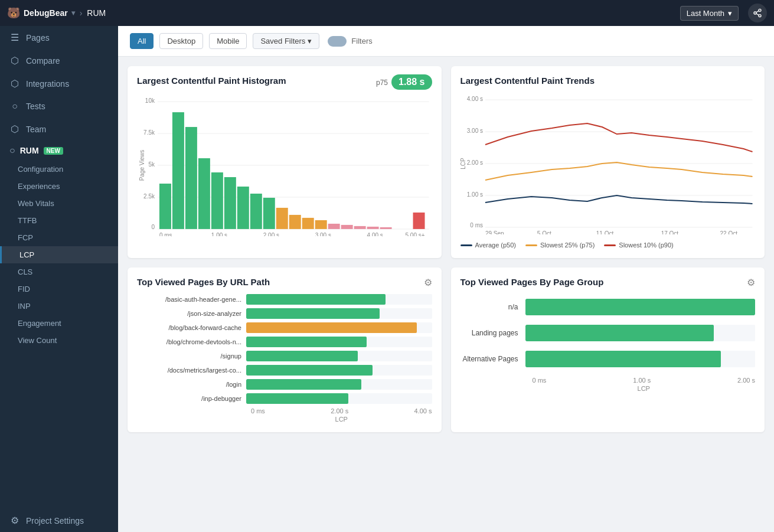  I want to click on top-pages-group-header: Top Viewed Pages By Page Group ⚙, so click(608, 283).